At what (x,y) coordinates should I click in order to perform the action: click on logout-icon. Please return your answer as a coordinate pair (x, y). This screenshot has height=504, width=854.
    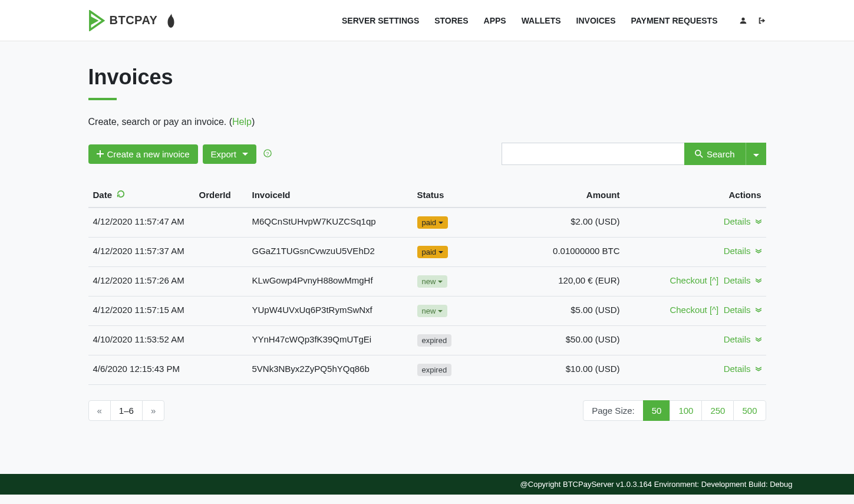
    Looking at the image, I should click on (762, 21).